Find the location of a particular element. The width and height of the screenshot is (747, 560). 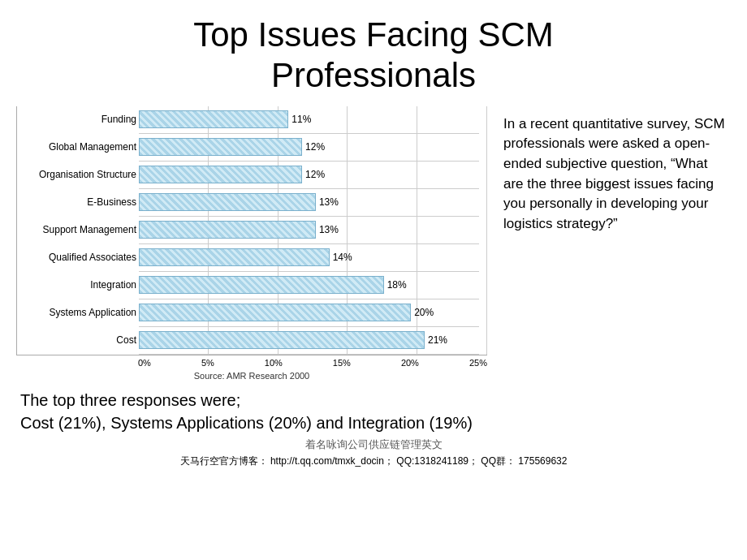

bar-wrapper: 11% is located at coordinates (309, 119).